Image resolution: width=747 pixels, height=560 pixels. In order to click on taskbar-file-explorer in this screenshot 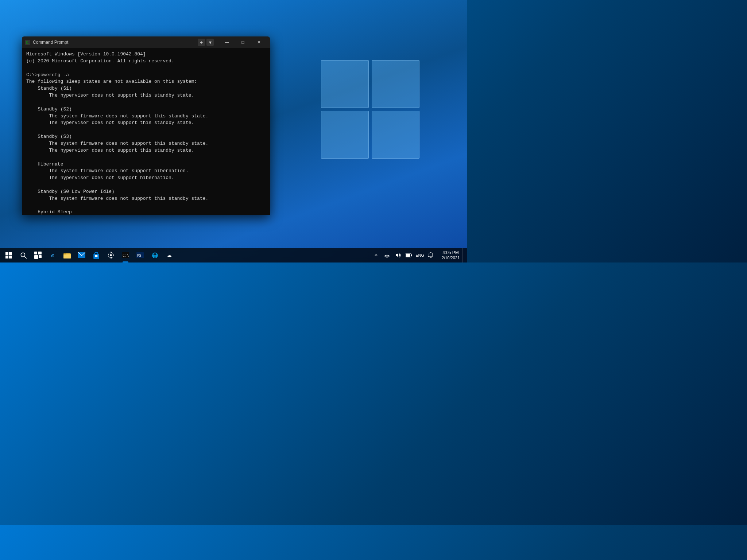, I will do `click(67, 255)`.